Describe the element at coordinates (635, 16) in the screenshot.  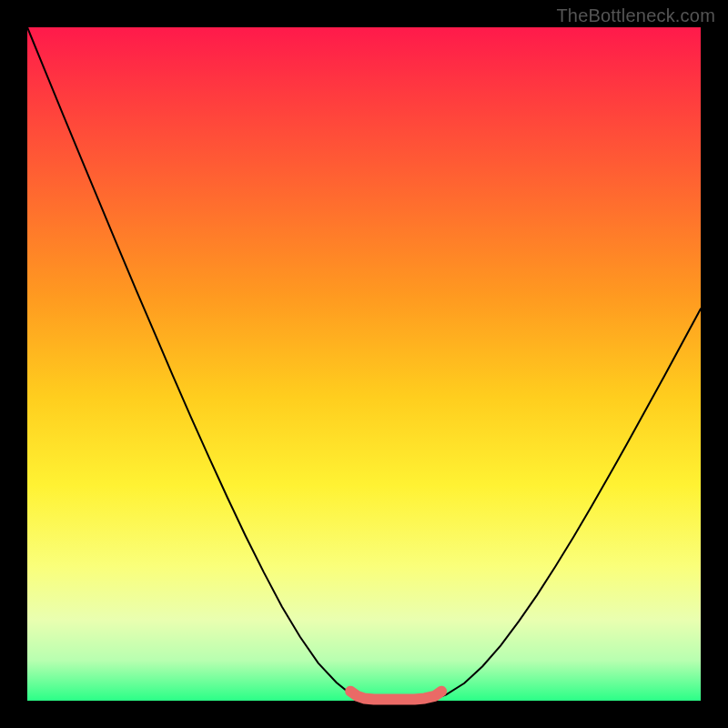
I see `watermark-text: TheBottleneck.com` at that location.